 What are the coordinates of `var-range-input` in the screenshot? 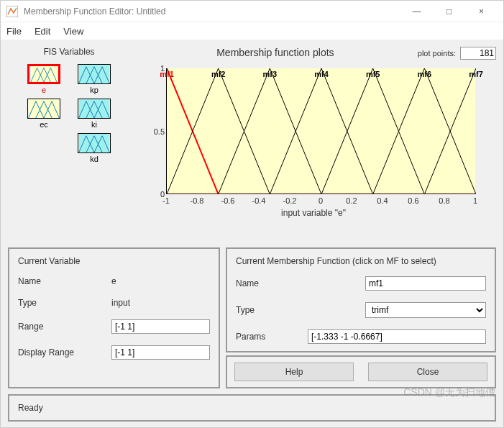 It's located at (161, 327).